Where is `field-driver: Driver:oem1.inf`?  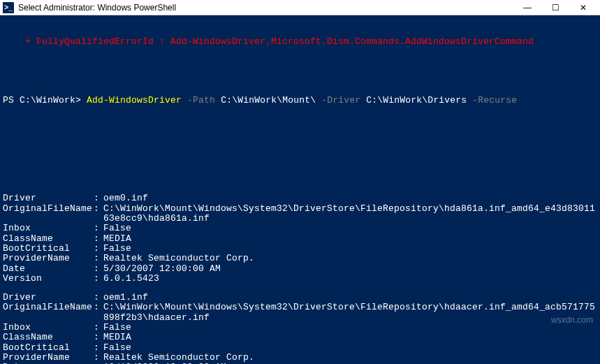 field-driver: Driver:oem1.inf is located at coordinates (300, 298).